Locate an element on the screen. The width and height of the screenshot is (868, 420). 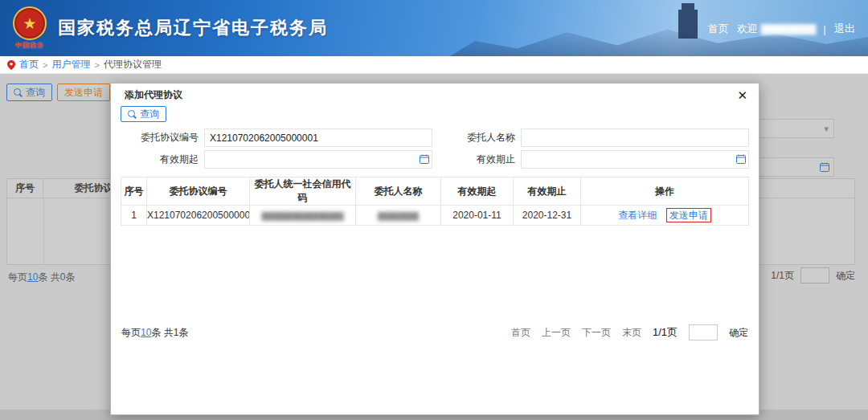
pager-controls: 首页 上一页 下一页 末页 1/1页 确定 is located at coordinates (630, 332).